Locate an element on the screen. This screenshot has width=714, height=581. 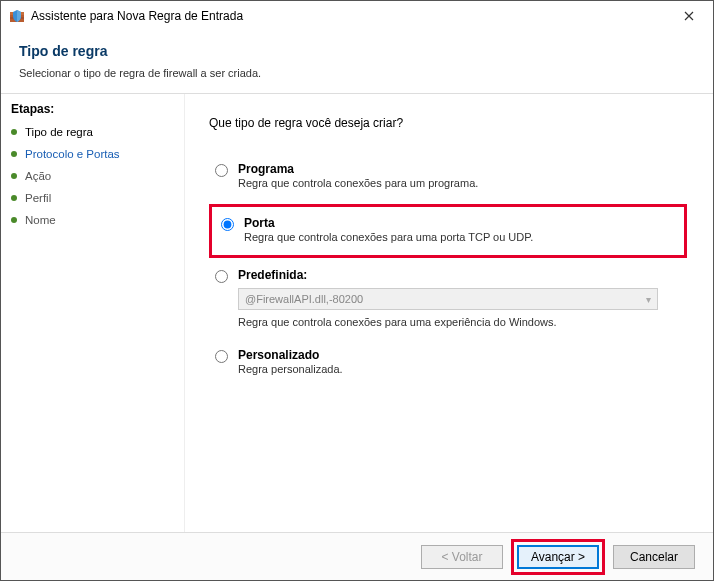
step-tipo-de-regra: Tipo de regra is located at coordinates (92, 132).